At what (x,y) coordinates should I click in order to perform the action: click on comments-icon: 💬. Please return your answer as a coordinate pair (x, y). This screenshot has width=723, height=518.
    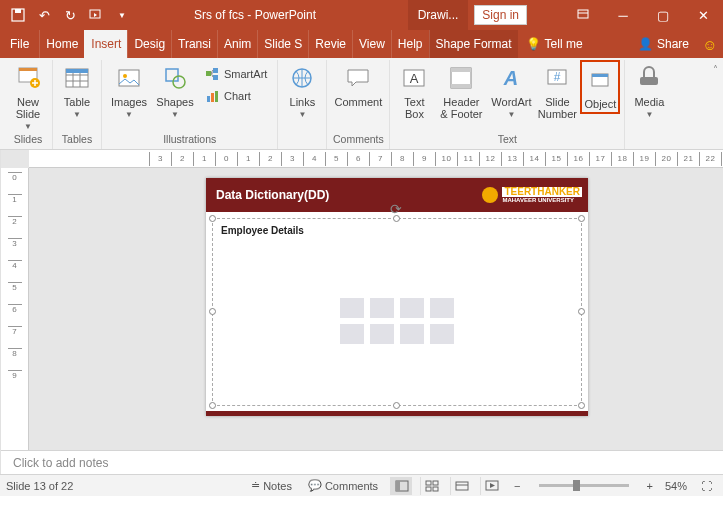
    Looking at the image, I should click on (315, 486).